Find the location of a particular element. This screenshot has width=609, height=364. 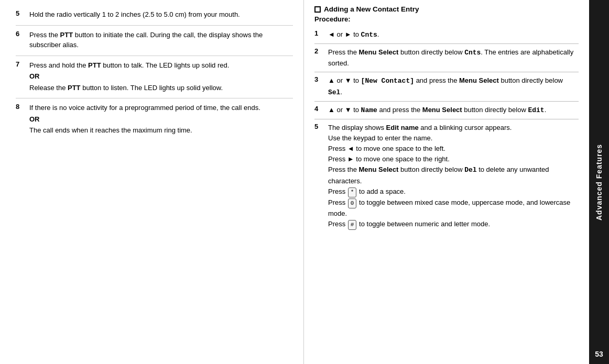

step-content: ◄ or ► to Cnts. is located at coordinates (453, 35).